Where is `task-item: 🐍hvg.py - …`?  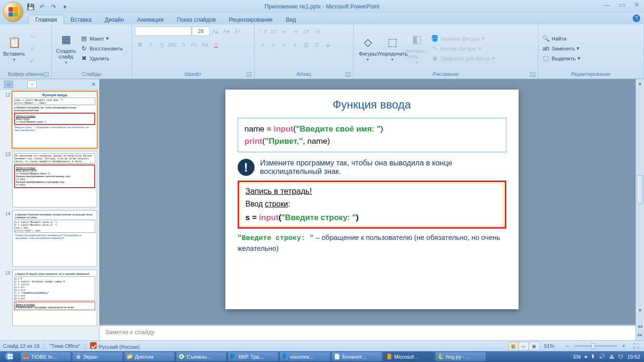 task-item: 🐍hvg.py - … is located at coordinates (461, 356).